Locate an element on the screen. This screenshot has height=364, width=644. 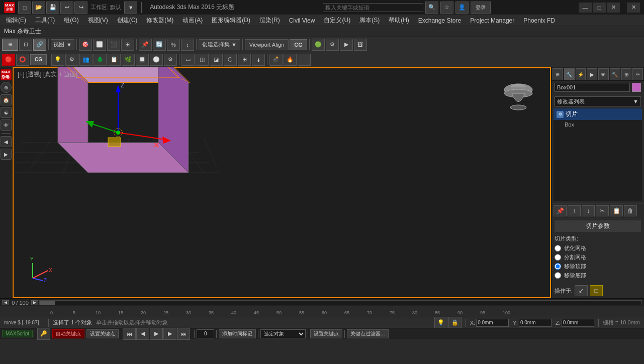
left-btn-hierarchy: 🏠 is located at coordinates (6, 100).